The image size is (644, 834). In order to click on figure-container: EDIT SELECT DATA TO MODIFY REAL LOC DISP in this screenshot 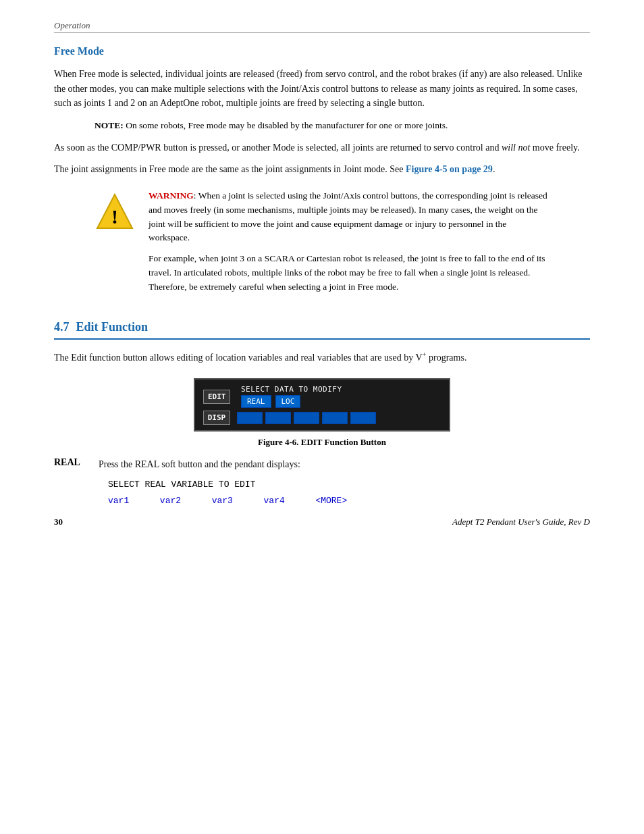, I will do `click(322, 413)`.